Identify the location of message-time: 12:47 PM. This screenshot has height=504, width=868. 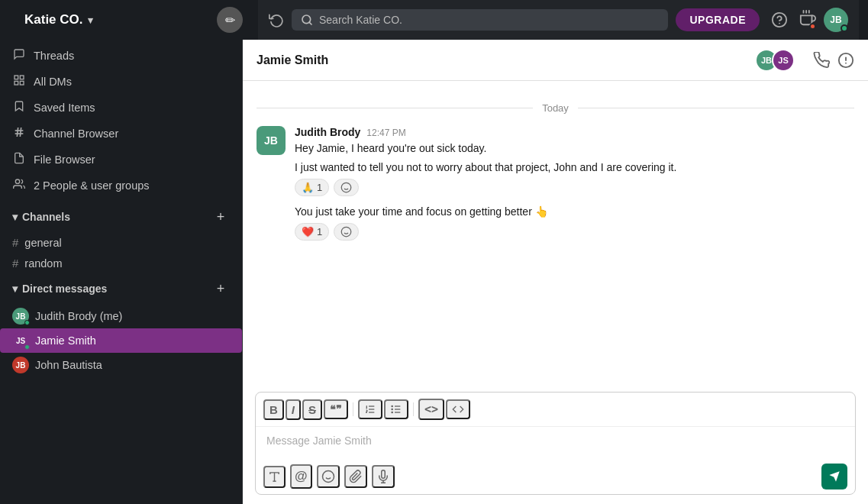
(386, 133).